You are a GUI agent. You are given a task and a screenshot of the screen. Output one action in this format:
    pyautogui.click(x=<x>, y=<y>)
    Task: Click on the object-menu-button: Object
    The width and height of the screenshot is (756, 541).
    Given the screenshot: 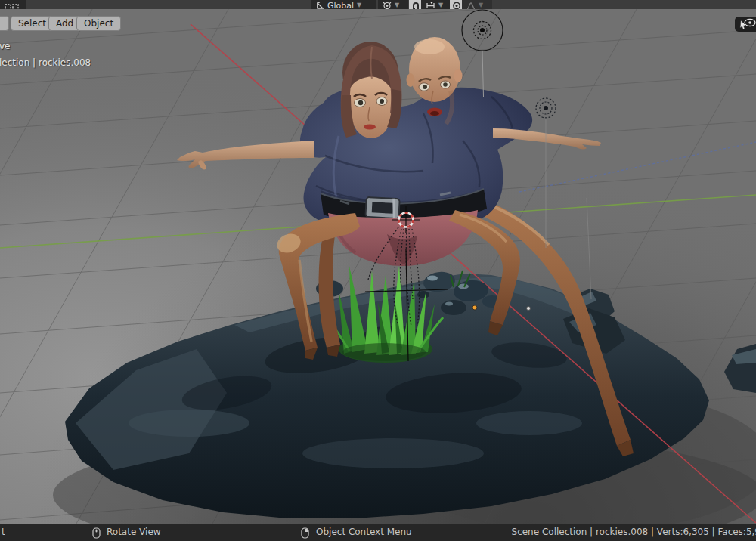 What is the action you would take?
    pyautogui.click(x=98, y=23)
    